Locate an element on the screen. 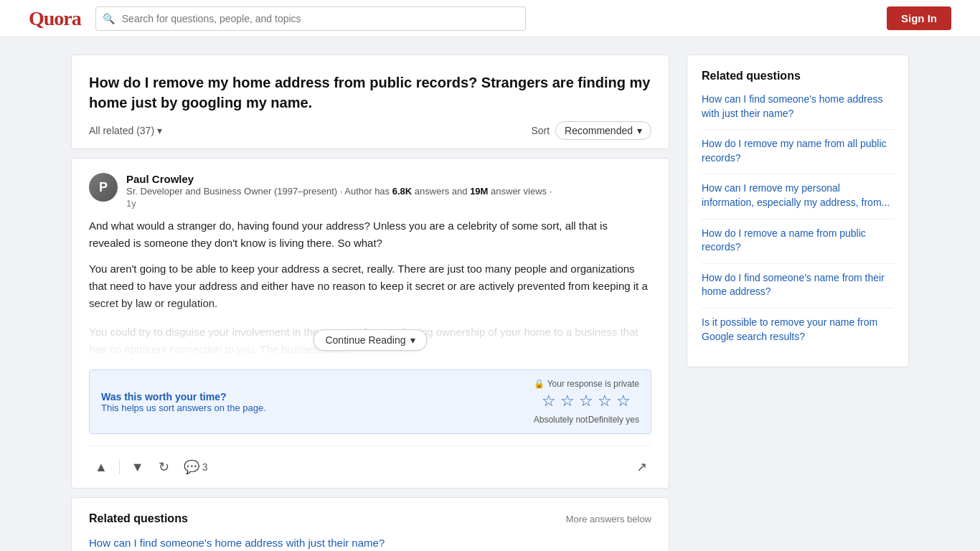 Image resolution: width=980 pixels, height=551 pixels. question-card: How do I remove my home address from pub… is located at coordinates (370, 102).